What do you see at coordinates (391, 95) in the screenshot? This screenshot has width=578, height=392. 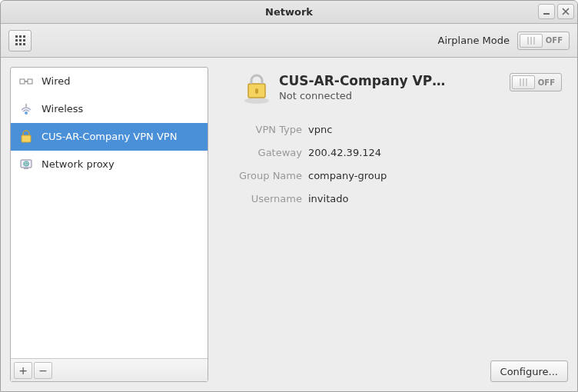 I see `connection-status: Not connected` at bounding box center [391, 95].